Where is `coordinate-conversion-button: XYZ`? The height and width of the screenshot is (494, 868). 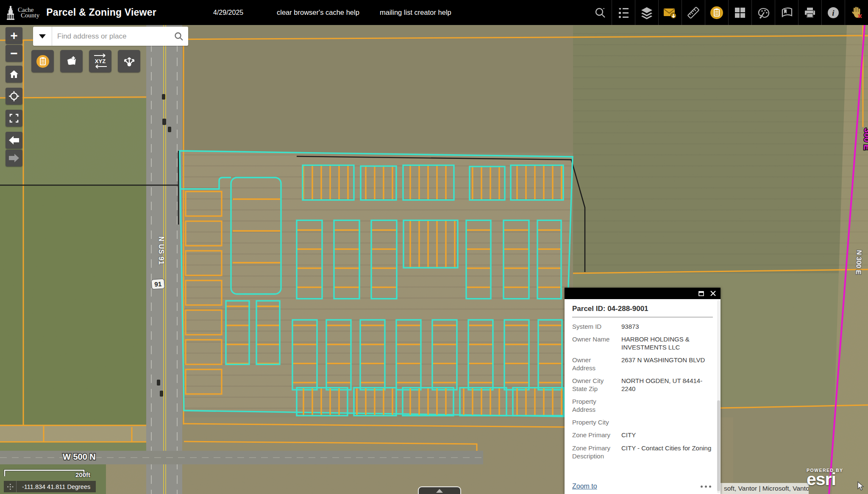
coordinate-conversion-button: XYZ is located at coordinates (100, 61).